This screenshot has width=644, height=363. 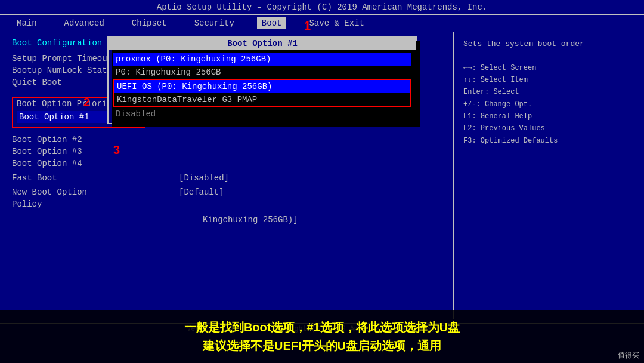 What do you see at coordinates (215, 23) in the screenshot?
I see `menu-security: Security` at bounding box center [215, 23].